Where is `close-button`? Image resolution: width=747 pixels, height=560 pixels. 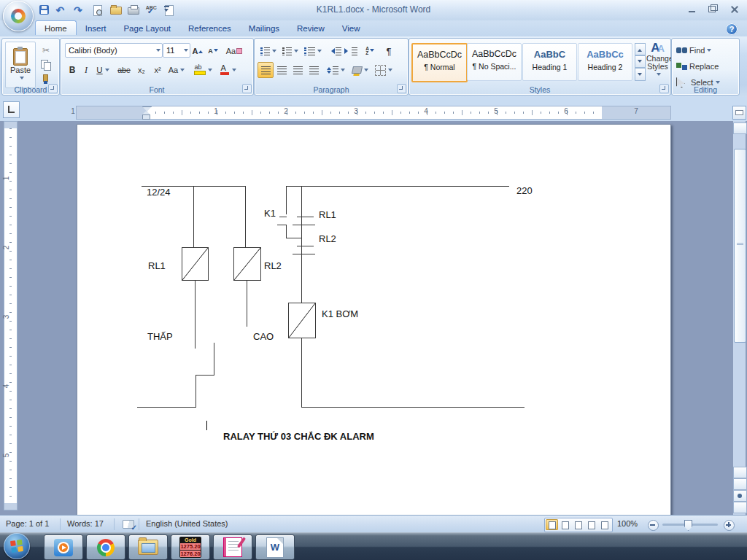 close-button is located at coordinates (735, 9).